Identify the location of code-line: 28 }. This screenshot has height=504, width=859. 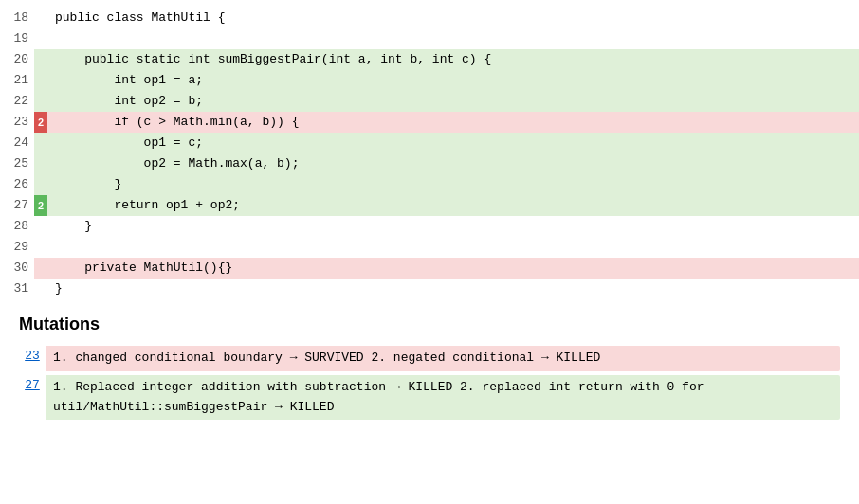
(430, 226).